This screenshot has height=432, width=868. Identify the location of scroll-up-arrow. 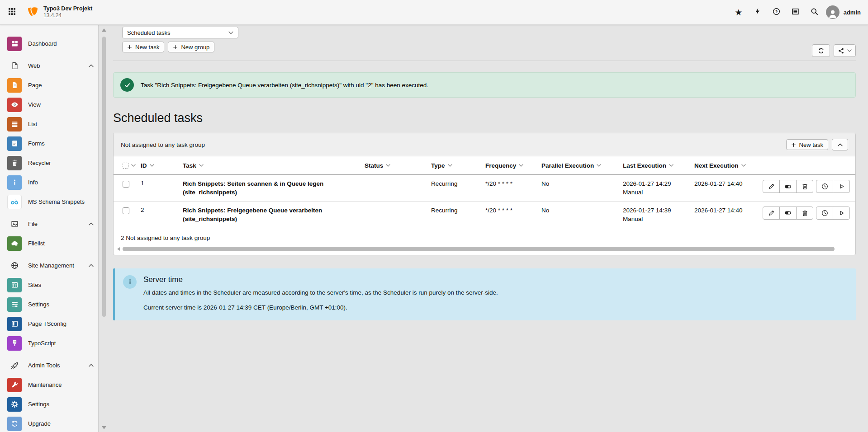
(104, 30).